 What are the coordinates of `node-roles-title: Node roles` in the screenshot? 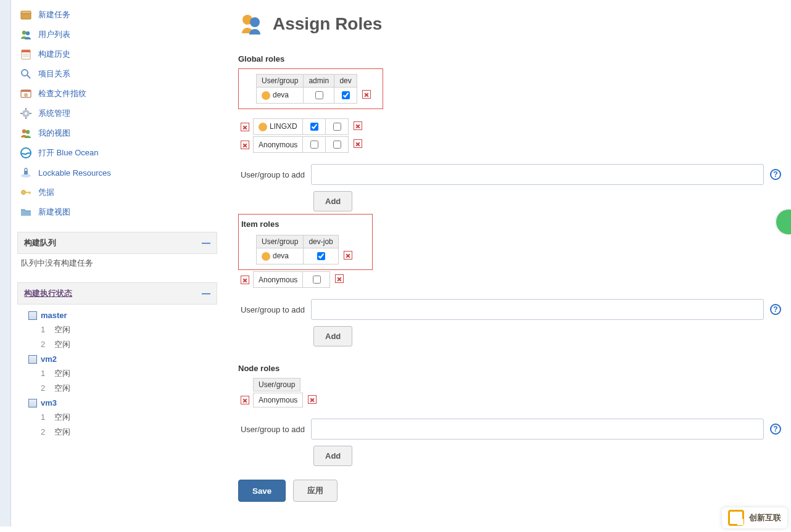 It's located at (510, 369).